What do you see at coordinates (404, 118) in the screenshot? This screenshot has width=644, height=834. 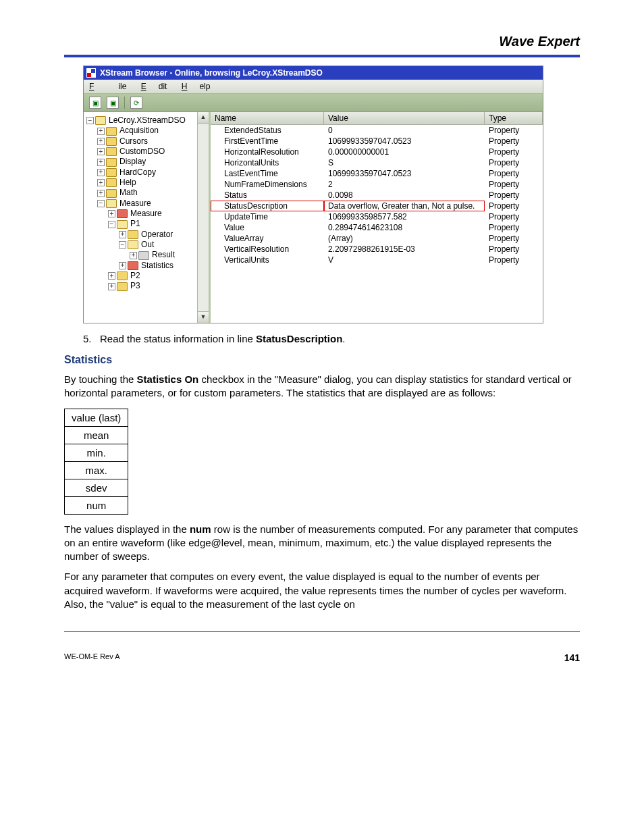 I see `column-value: Value` at bounding box center [404, 118].